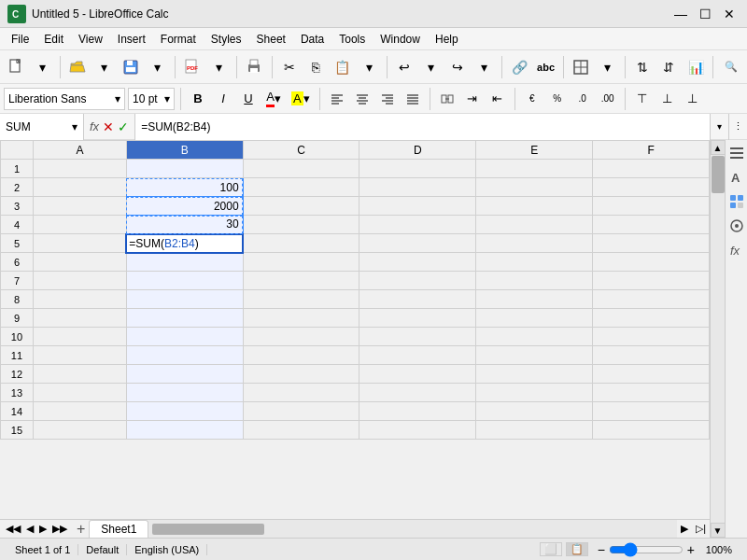 The image size is (747, 560). I want to click on cell-f5, so click(652, 244).